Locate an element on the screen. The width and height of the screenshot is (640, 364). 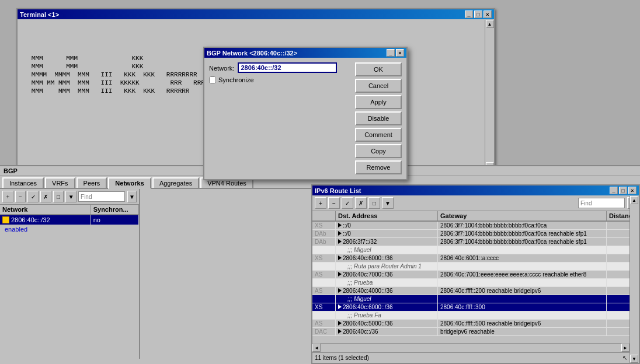
add-network-btn: + is located at coordinates (8, 197).